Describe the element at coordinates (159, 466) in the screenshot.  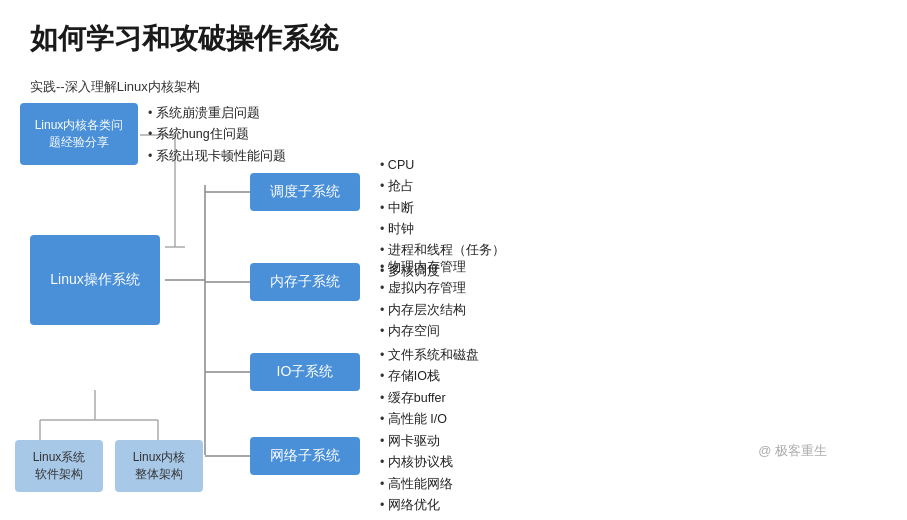
I see `linux-kernel-box: Linux内核整体架构` at that location.